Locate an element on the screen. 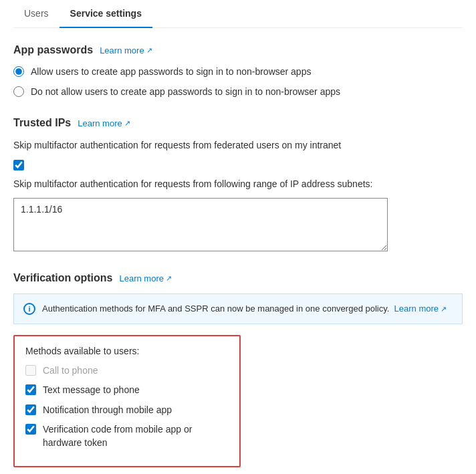 This screenshot has width=476, height=474. call-to-phone-checkbox is located at coordinates (31, 370).